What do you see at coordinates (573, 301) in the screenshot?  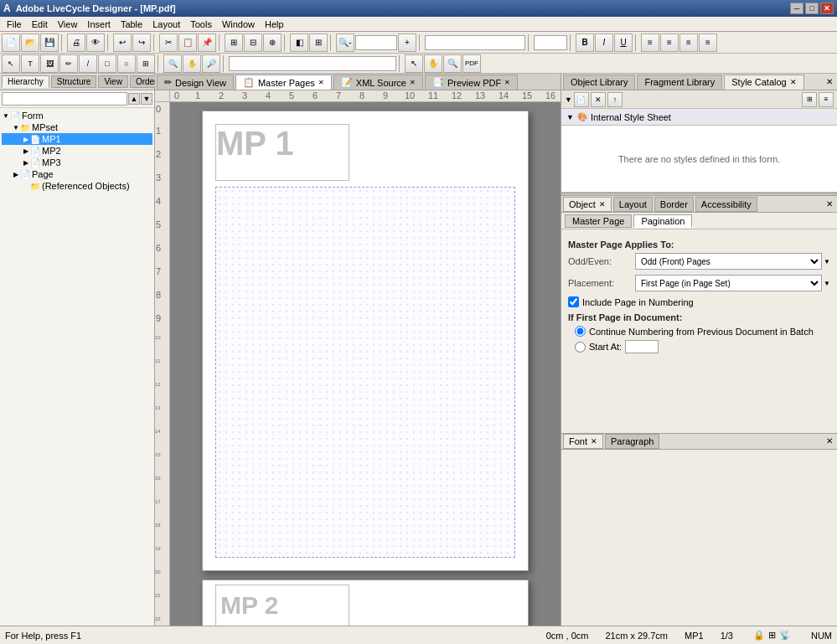 I see `include-numbering-checkbox` at bounding box center [573, 301].